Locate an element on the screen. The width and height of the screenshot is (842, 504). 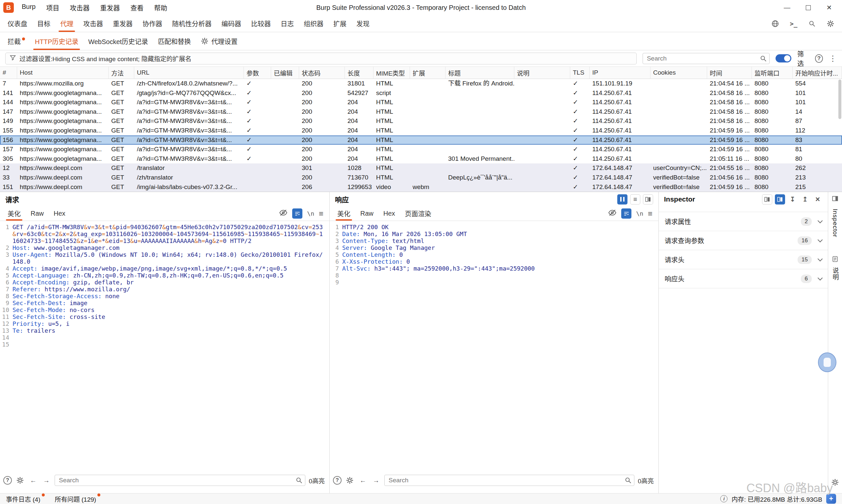
sub-tab-item: HTTP历史记录 is located at coordinates (56, 41).